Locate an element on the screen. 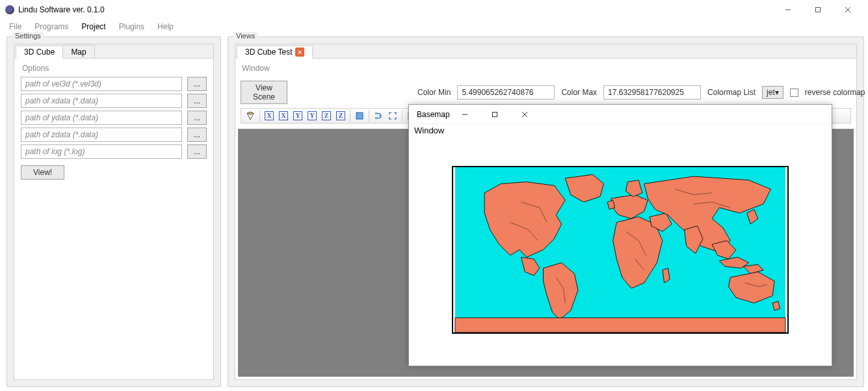  menu-bar: File Programs Project Plugins Help is located at coordinates (434, 27).